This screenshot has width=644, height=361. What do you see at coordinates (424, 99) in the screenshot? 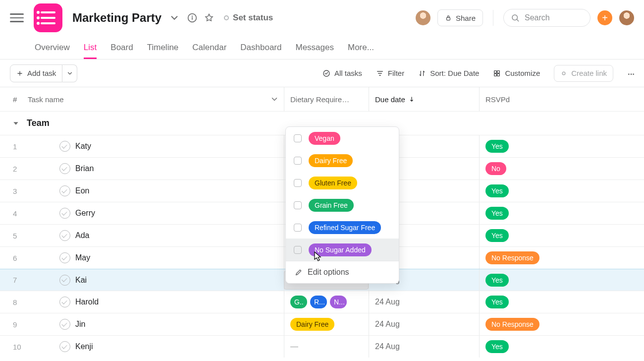
I see `col-header-due: Due date` at bounding box center [424, 99].